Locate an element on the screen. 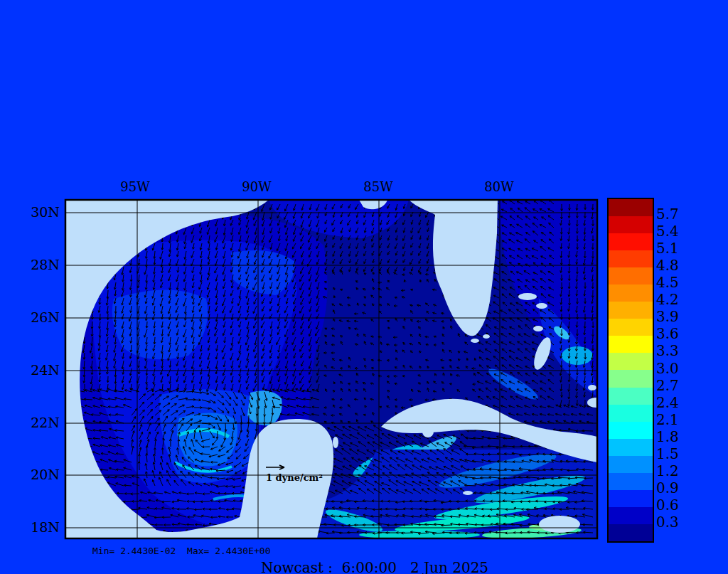 This screenshot has height=574, width=728. land-cozumel is located at coordinates (336, 442).